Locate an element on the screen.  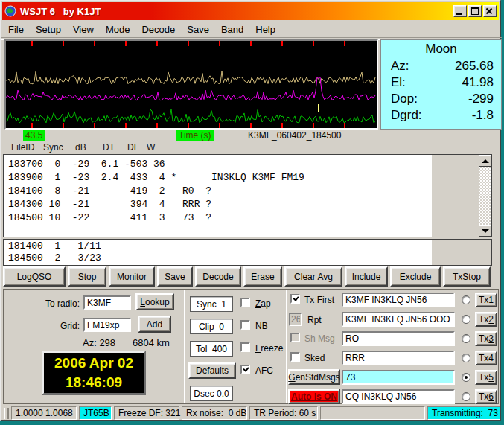
erase-button: Erase is located at coordinates (263, 277).